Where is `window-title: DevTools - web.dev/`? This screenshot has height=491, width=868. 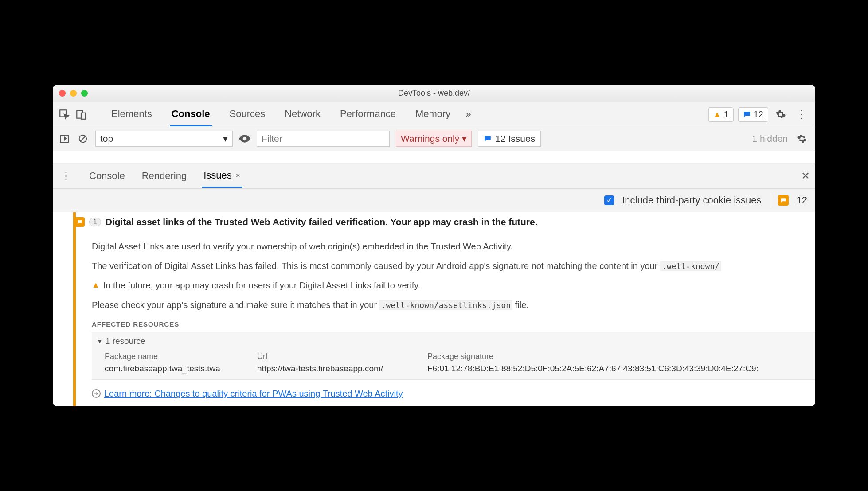
window-title: DevTools - web.dev/ is located at coordinates (434, 93).